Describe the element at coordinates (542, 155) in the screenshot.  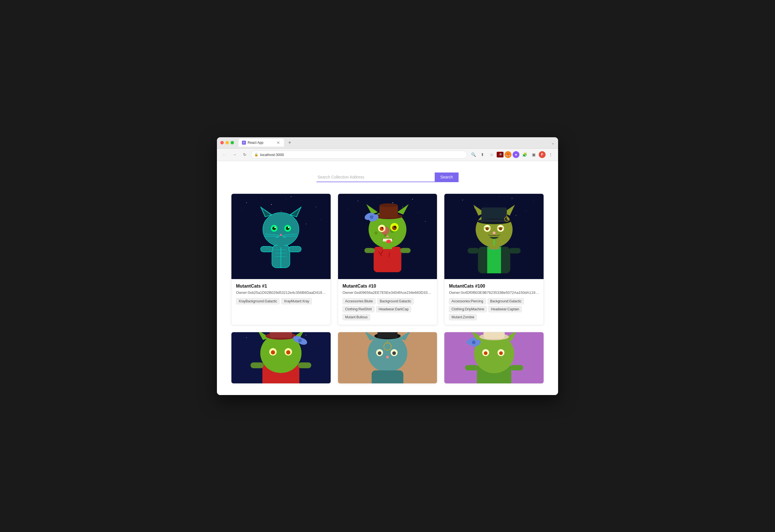
I see `profile-avatar-button: F` at that location.